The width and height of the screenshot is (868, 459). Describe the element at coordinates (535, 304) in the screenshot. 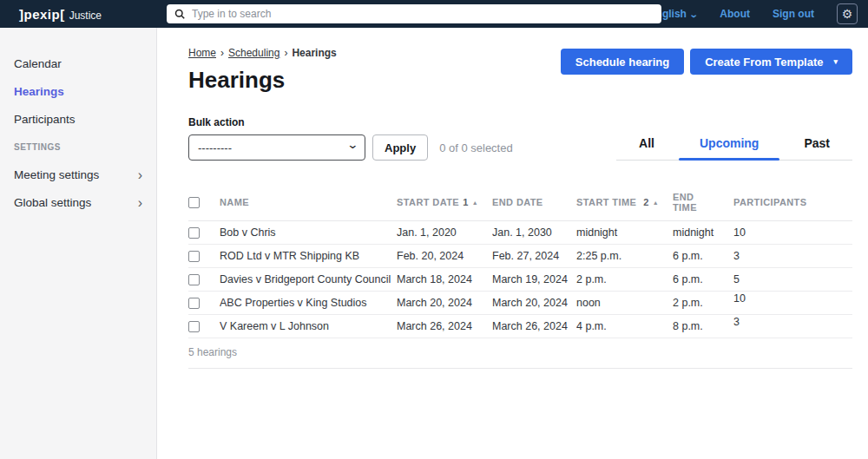

I see `cell-end-date: March 20, 2024` at that location.